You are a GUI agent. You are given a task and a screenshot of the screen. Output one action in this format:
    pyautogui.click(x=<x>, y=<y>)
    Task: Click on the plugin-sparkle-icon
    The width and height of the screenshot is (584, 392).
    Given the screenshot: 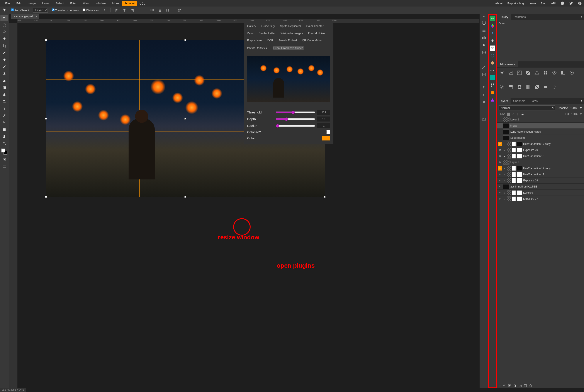 What is the action you would take?
    pyautogui.click(x=493, y=40)
    